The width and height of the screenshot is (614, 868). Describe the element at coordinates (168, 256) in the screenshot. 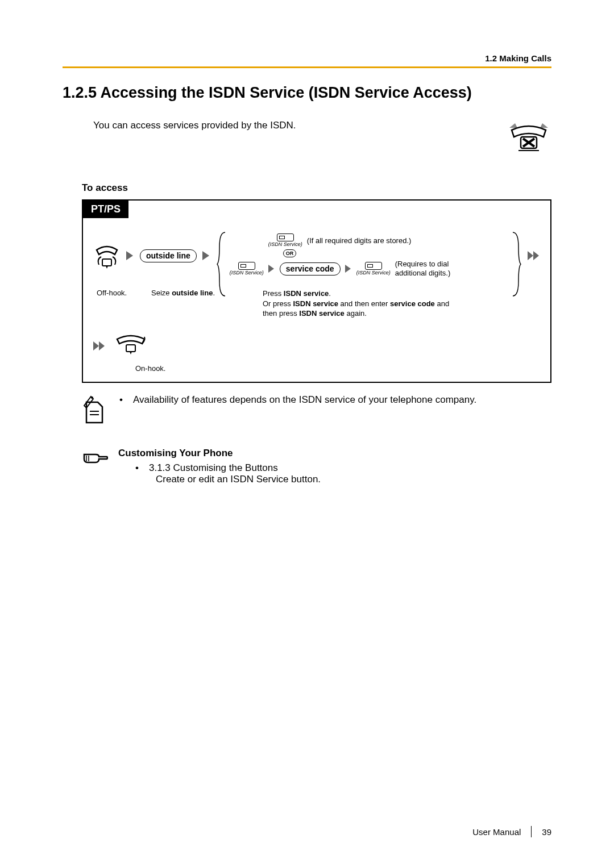

I see `outside-line-key: outside line` at that location.